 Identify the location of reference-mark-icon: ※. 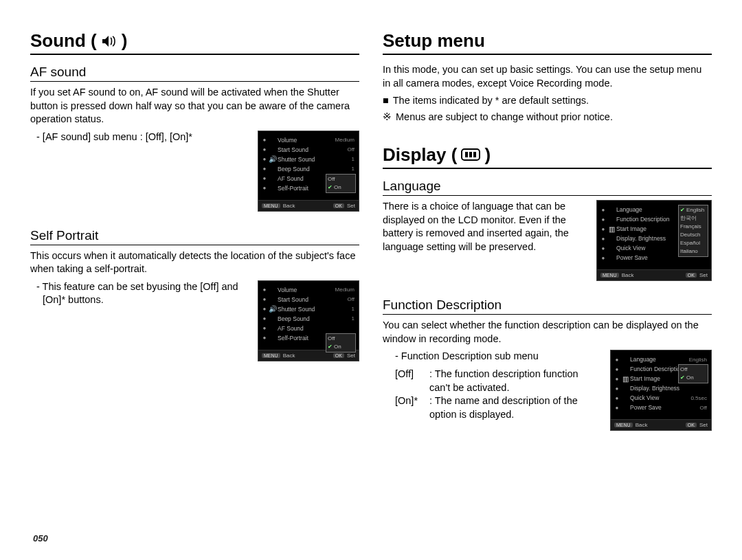
(387, 117).